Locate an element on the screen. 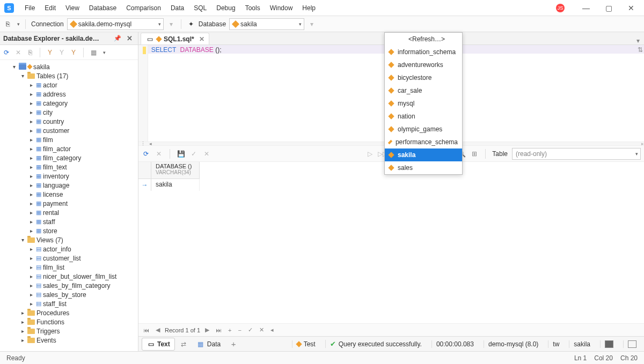 This screenshot has width=644, height=364. tree-view-customer_list: ▸▤customer_list is located at coordinates (69, 258).